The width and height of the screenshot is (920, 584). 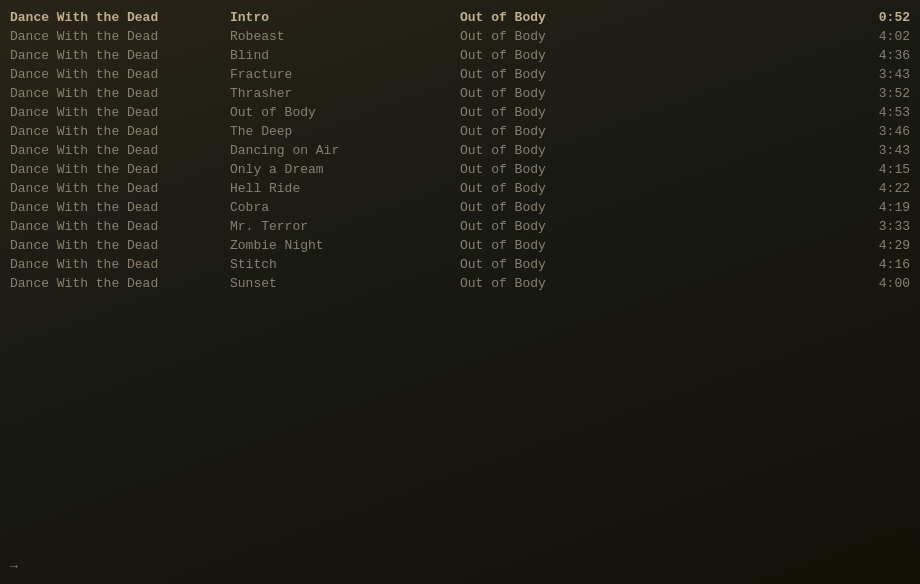 I want to click on track-title: Thrasher, so click(x=345, y=94).